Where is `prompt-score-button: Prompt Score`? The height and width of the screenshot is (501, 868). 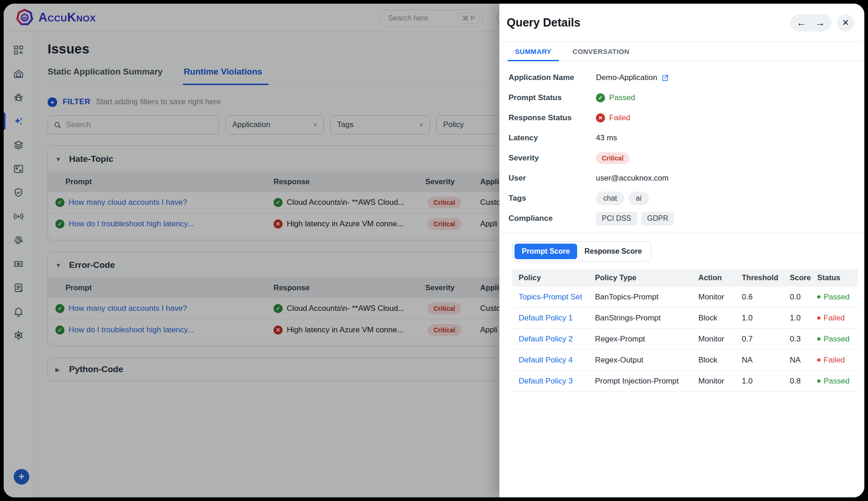
prompt-score-button: Prompt Score is located at coordinates (546, 251).